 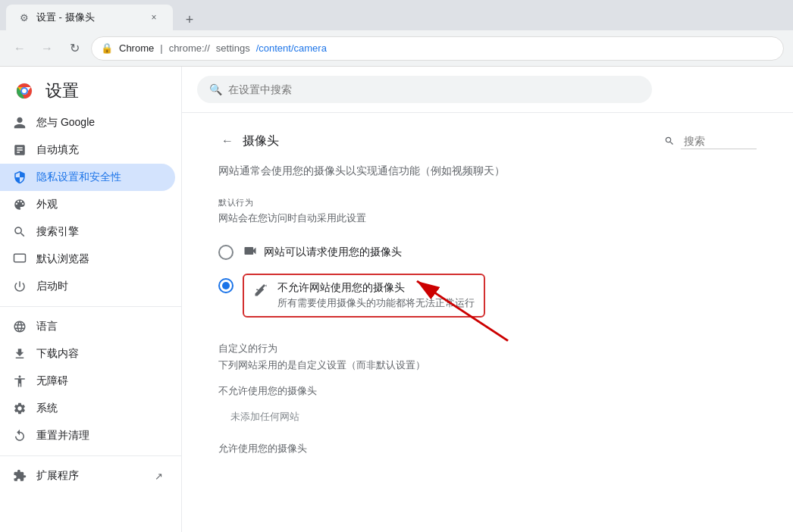 I want to click on forward-button: →, so click(x=47, y=49).